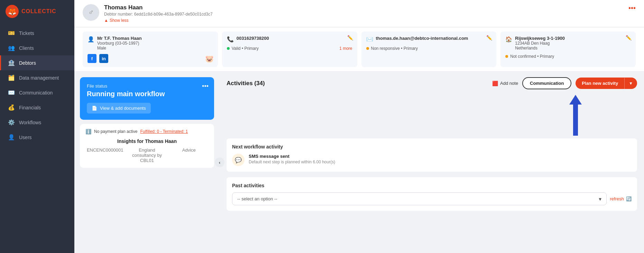 This screenshot has width=644, height=253. I want to click on payment-card: ℹ️ No payment plan active Fulfilled: 0 -…, so click(147, 146).